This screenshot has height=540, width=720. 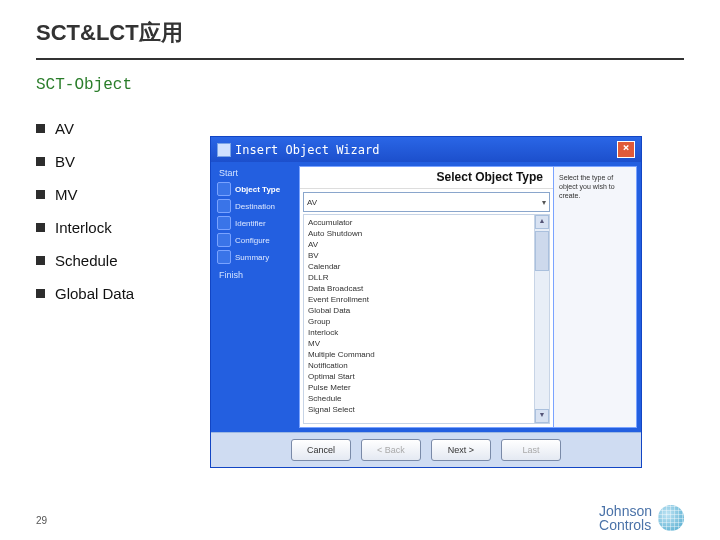 What do you see at coordinates (419, 288) in the screenshot?
I see `list-item: Data Broadcast` at bounding box center [419, 288].